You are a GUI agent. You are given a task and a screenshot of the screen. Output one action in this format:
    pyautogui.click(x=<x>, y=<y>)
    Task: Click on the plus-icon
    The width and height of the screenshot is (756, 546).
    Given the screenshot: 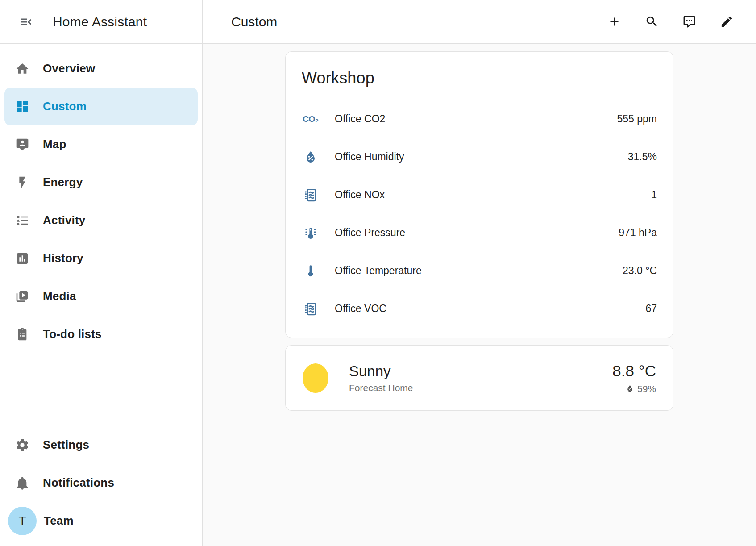 What is the action you would take?
    pyautogui.click(x=614, y=21)
    